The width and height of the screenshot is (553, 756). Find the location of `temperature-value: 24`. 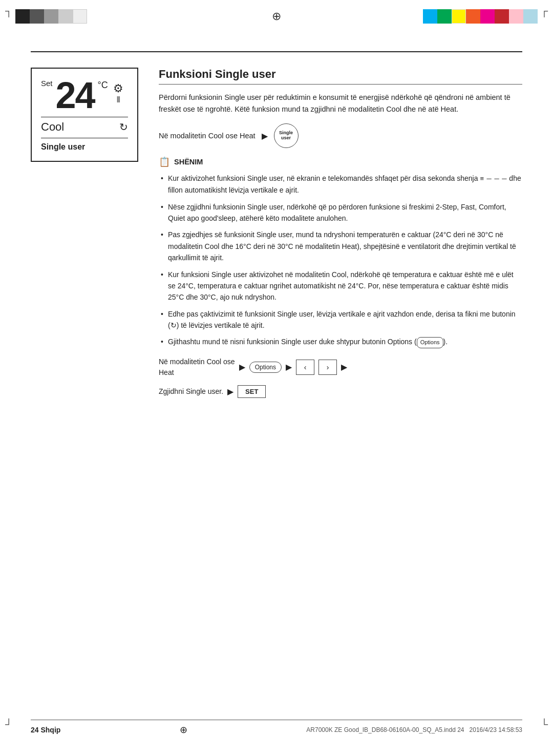

temperature-value: 24 is located at coordinates (75, 95).